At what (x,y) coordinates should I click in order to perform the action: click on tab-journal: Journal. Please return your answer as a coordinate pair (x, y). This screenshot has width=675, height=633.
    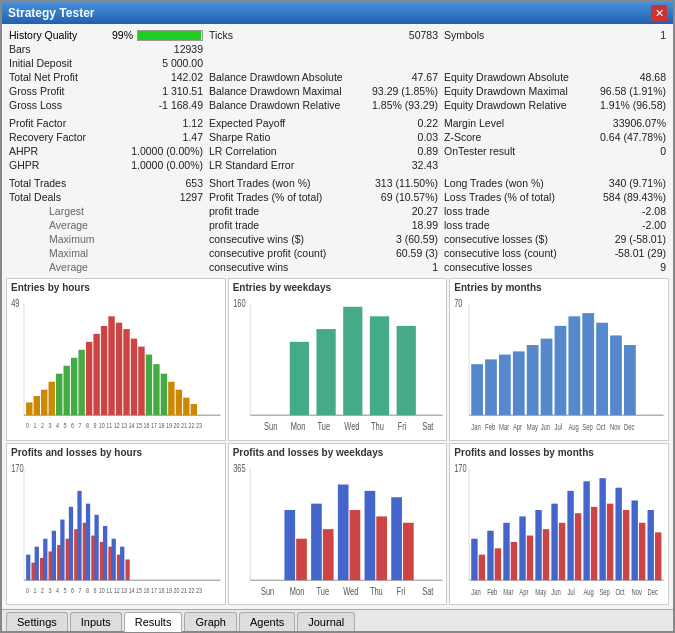
    Looking at the image, I should click on (326, 622).